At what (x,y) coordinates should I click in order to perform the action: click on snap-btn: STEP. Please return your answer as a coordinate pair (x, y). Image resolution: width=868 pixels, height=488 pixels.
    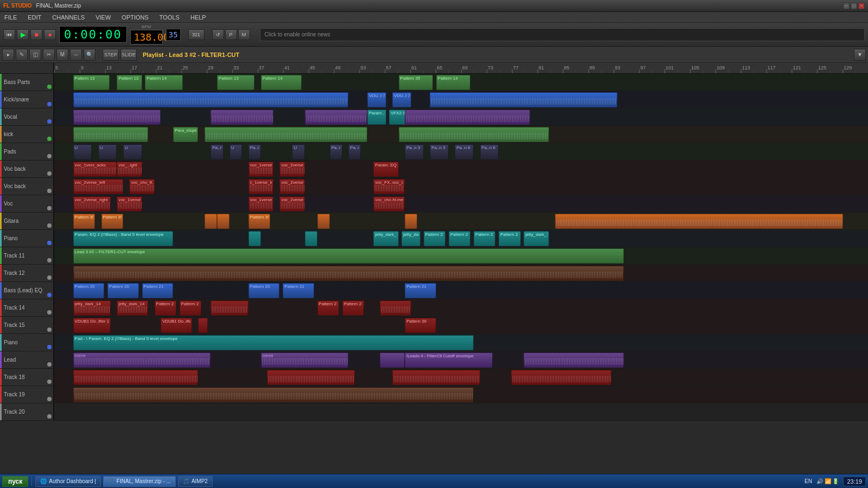
    Looking at the image, I should click on (111, 55).